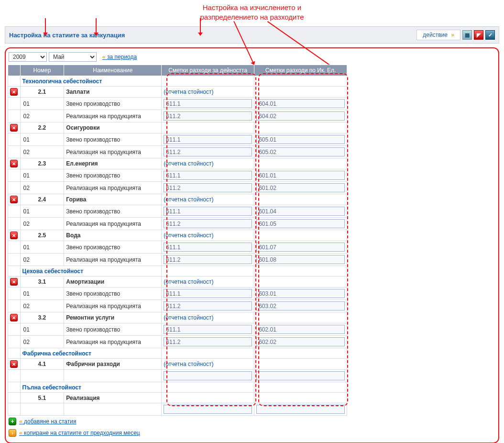 The image size is (504, 443). Describe the element at coordinates (73, 57) in the screenshot. I see `month-select: Май` at that location.